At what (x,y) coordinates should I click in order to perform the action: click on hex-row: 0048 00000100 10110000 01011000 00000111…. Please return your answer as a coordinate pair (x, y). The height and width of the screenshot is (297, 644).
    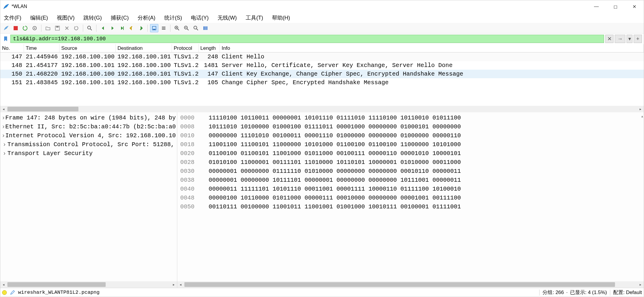
    Looking at the image, I should click on (410, 198).